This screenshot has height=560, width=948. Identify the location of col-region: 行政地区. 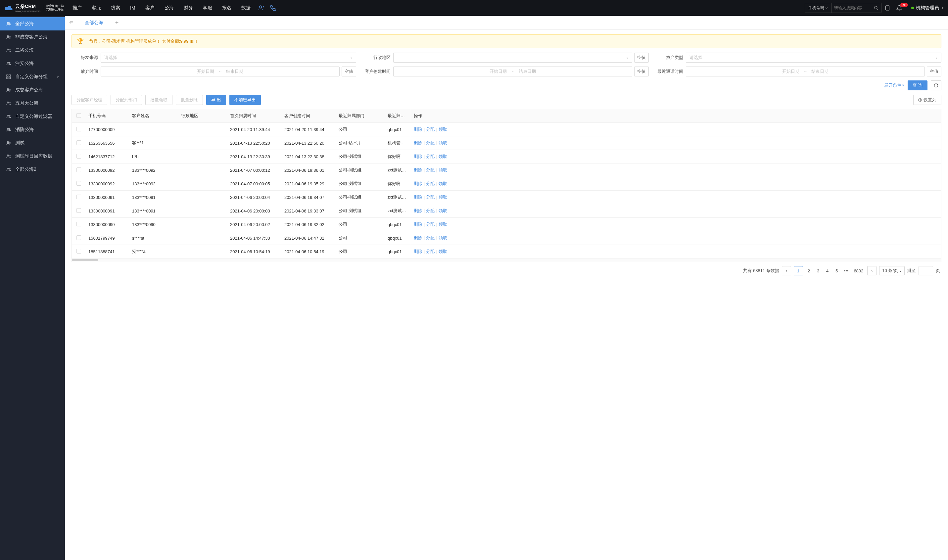
(203, 116).